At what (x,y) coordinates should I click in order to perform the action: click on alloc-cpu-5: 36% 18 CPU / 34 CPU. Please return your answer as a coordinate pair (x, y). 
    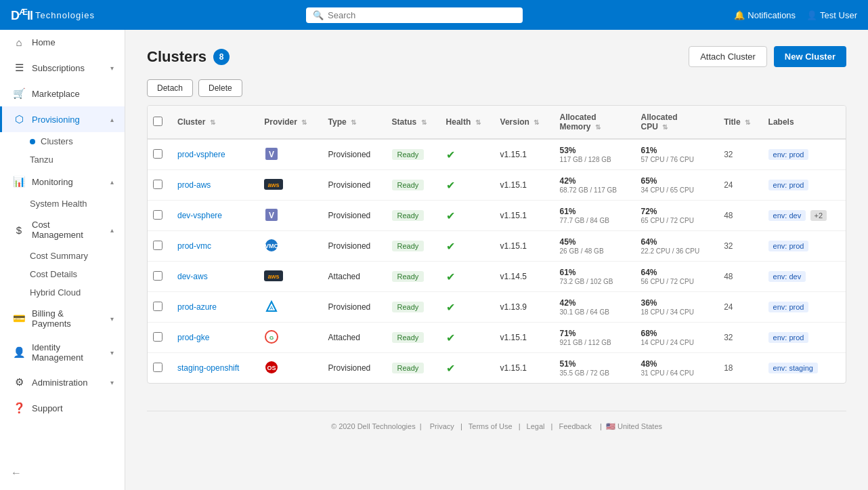
    Looking at the image, I should click on (677, 308).